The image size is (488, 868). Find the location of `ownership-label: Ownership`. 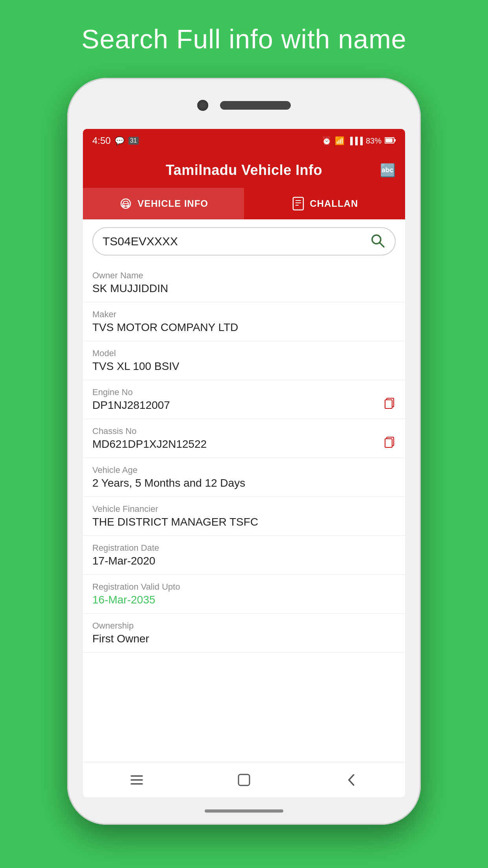

ownership-label: Ownership is located at coordinates (244, 626).